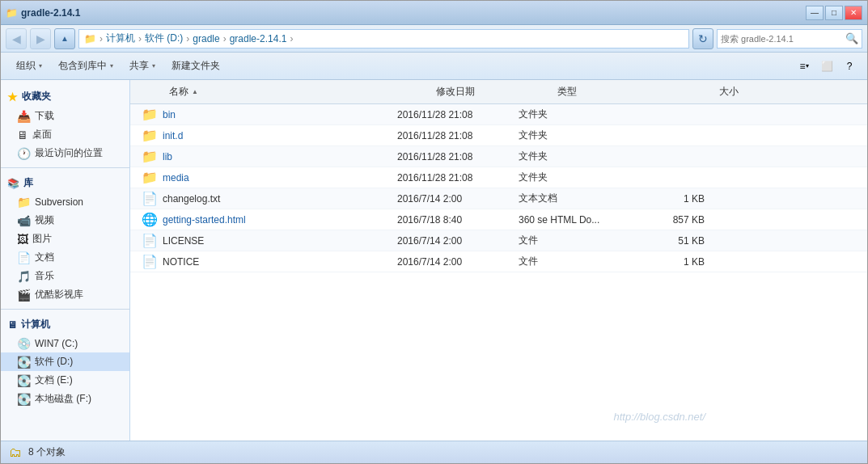  Describe the element at coordinates (205, 39) in the screenshot. I see `breadcrumb-gradle: gradle` at that location.